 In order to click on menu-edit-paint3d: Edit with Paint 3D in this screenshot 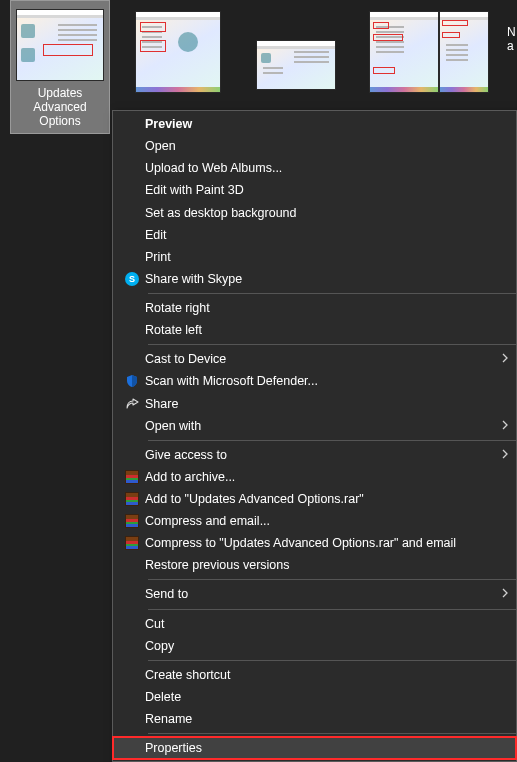, I will do `click(314, 190)`.